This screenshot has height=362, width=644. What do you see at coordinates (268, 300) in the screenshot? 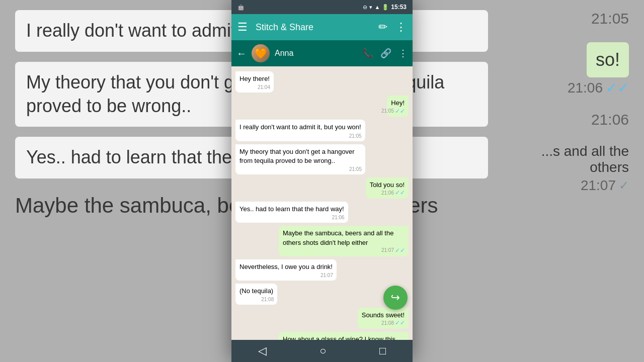
I see `message-time: 21:08` at bounding box center [268, 300].